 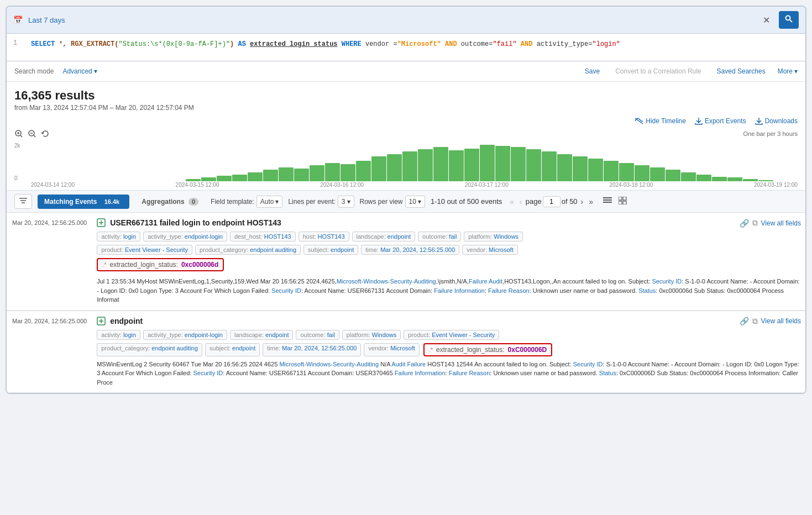 I want to click on page-number-input, so click(x=552, y=202).